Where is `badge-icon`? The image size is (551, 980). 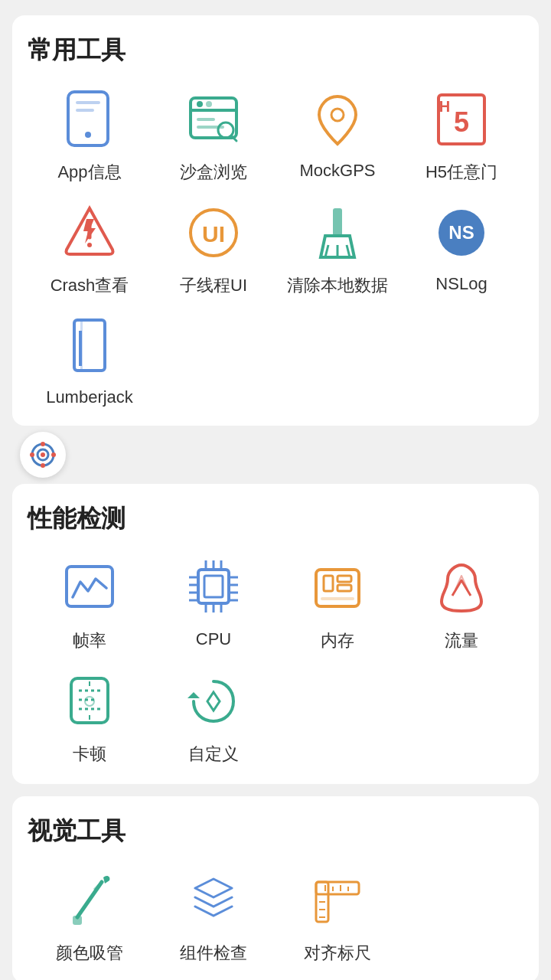 badge-icon is located at coordinates (43, 455).